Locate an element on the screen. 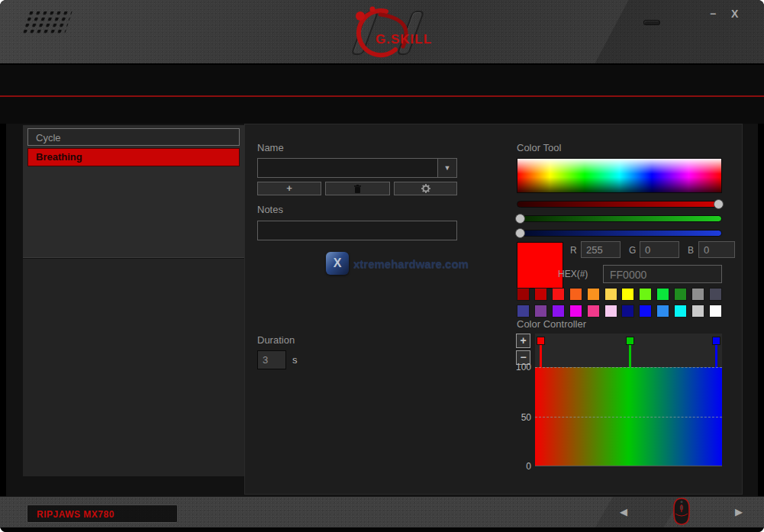 This screenshot has height=532, width=764. add-profile-button: + is located at coordinates (289, 189).